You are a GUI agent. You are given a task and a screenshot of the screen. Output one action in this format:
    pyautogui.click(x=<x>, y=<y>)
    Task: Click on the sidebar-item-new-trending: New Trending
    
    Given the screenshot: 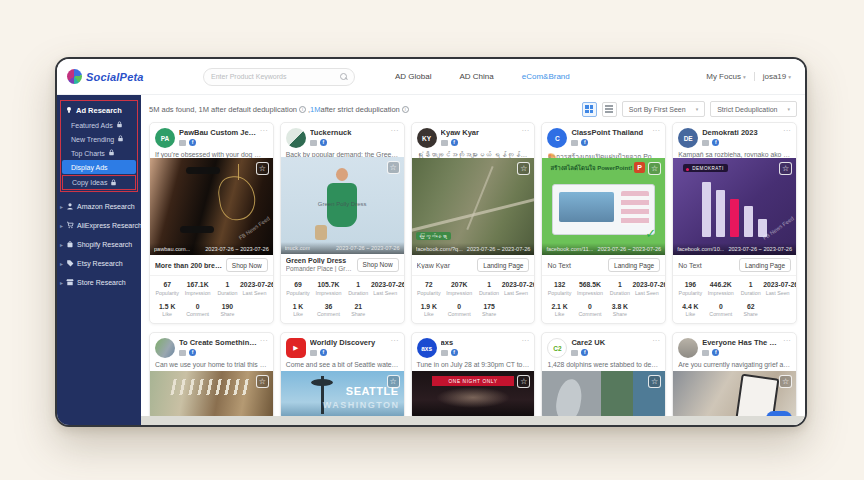 What is the action you would take?
    pyautogui.click(x=99, y=139)
    